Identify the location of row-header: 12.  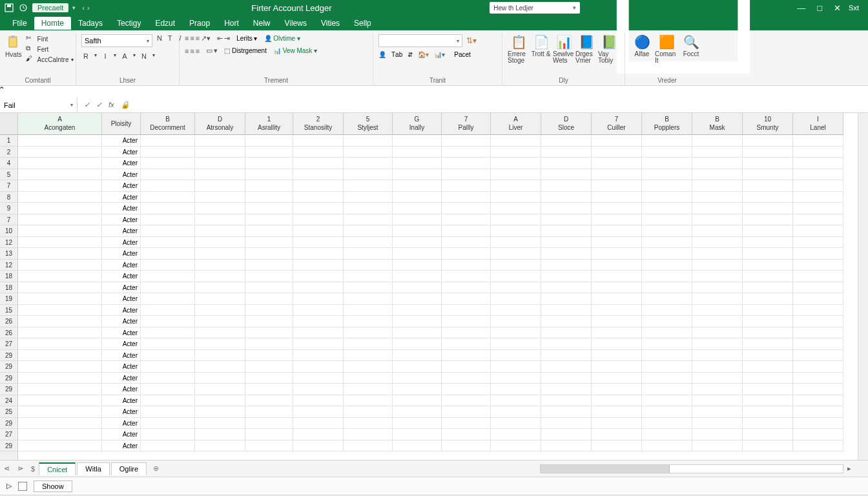
(9, 243).